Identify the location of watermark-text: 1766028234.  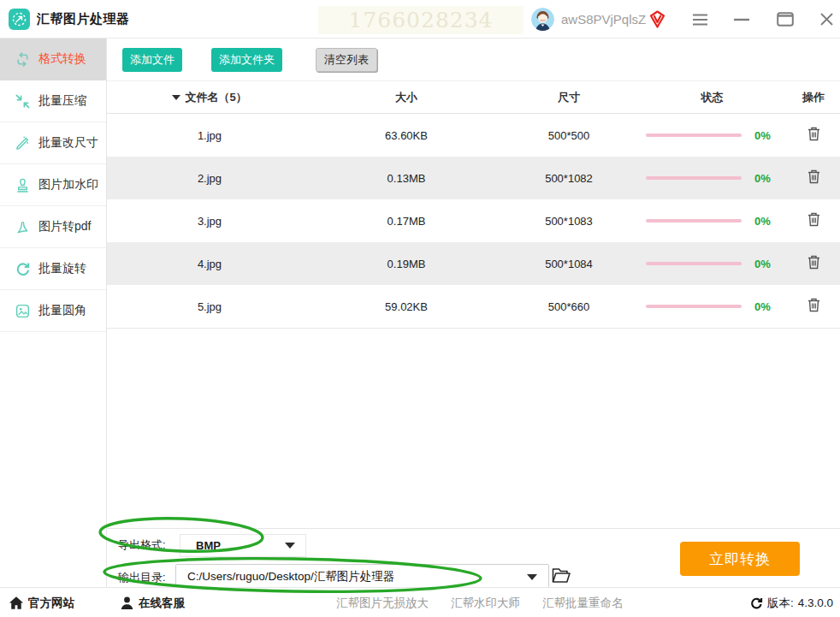
(421, 21).